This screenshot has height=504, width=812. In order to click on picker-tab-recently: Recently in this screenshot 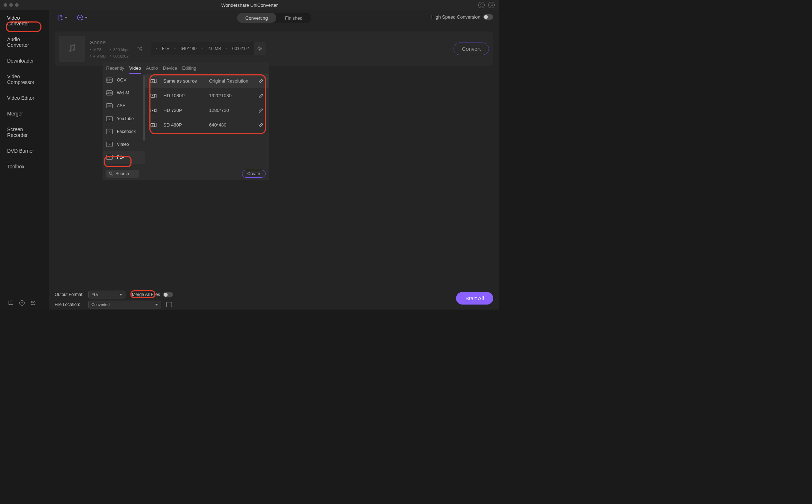, I will do `click(115, 69)`.